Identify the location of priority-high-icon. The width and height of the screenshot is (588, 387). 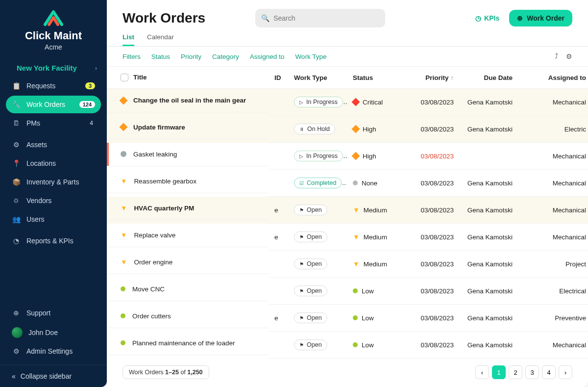
(356, 156).